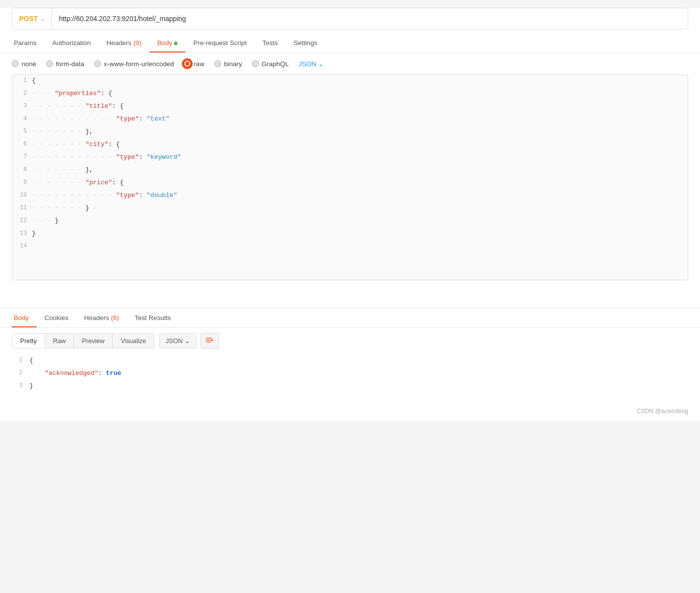  What do you see at coordinates (115, 318) in the screenshot?
I see `response-headers-badge: (6)` at bounding box center [115, 318].